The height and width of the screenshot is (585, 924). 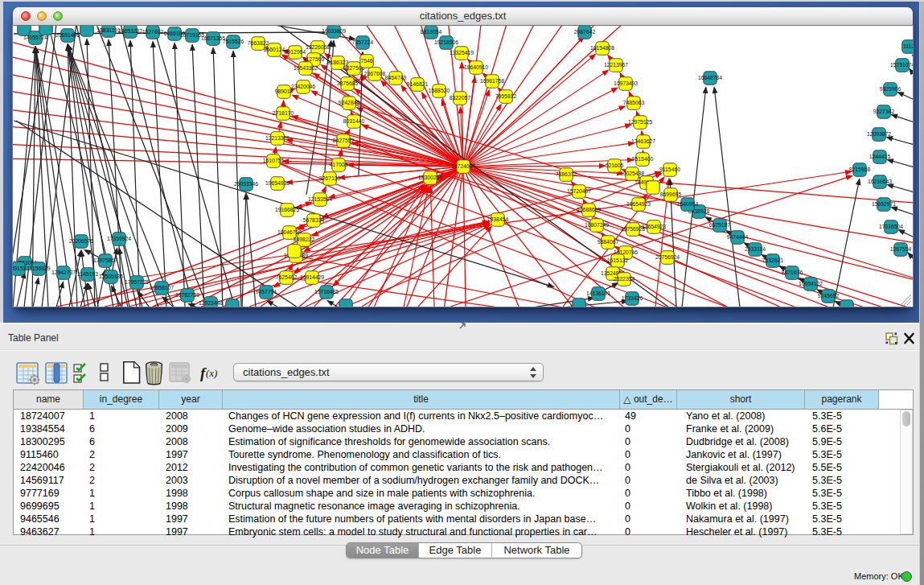 What do you see at coordinates (314, 60) in the screenshot?
I see `svg-text: 9127509` at bounding box center [314, 60].